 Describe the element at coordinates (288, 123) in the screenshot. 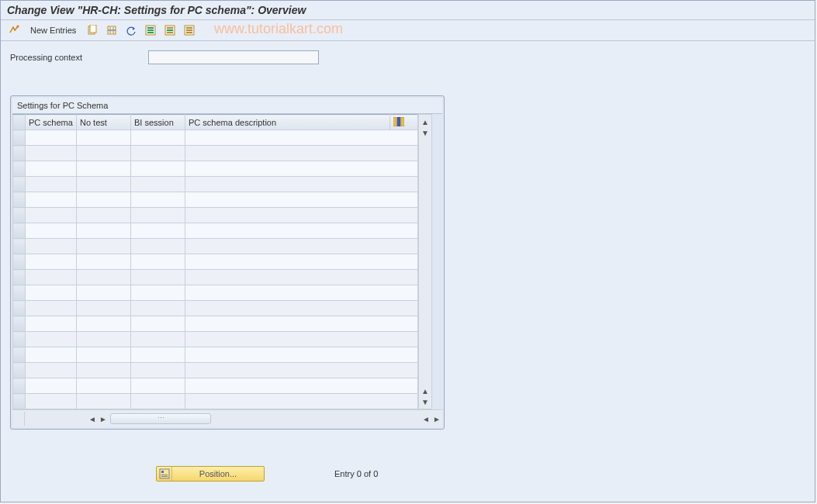

I see `col-description: PC schema description` at that location.